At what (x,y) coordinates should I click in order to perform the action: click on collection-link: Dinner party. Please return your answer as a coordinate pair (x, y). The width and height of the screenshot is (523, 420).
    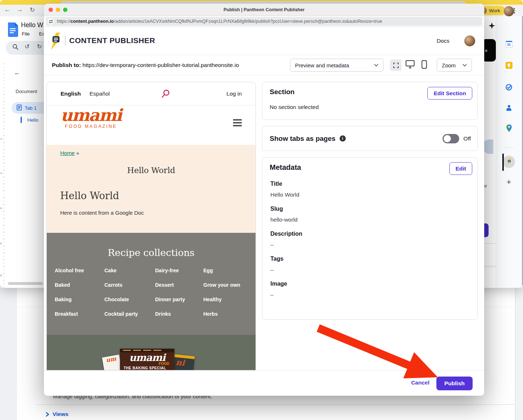
    Looking at the image, I should click on (179, 299).